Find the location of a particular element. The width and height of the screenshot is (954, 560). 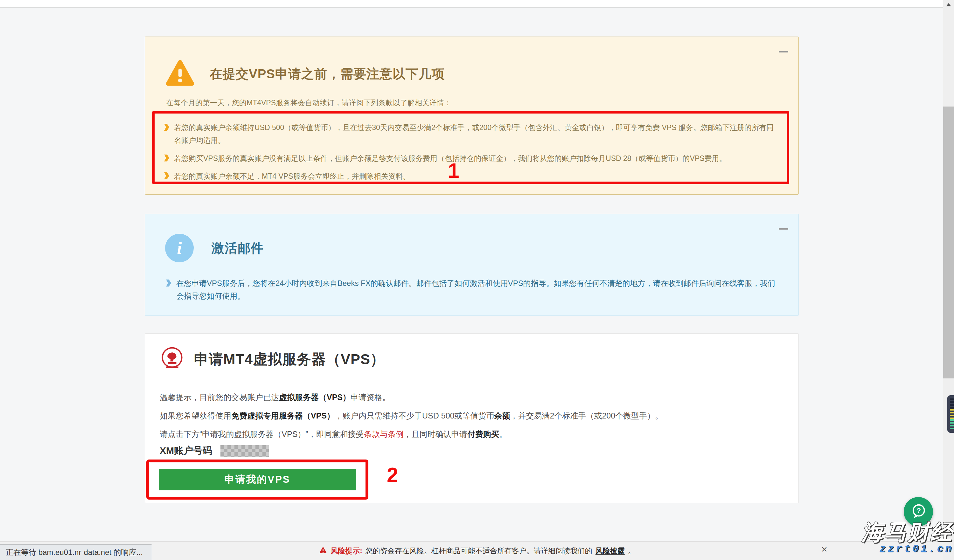

side-feedback-widget is located at coordinates (951, 414).